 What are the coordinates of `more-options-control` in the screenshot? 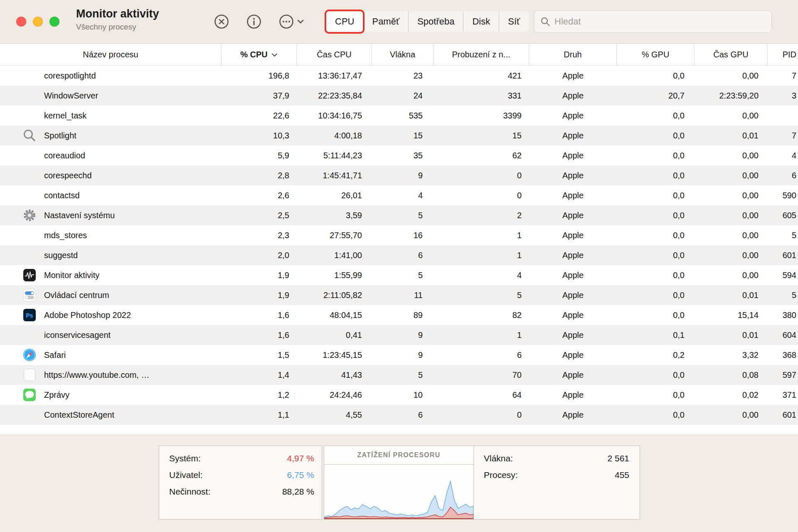 It's located at (292, 22).